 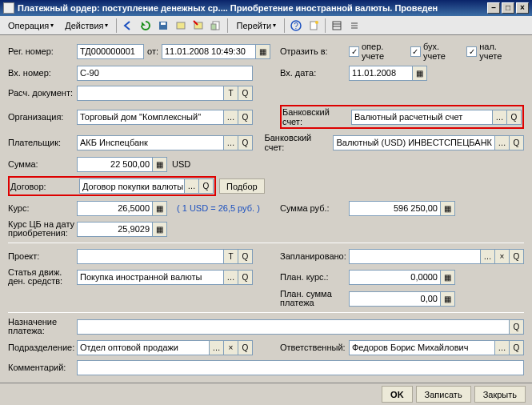 I want to click on field-amount-rub: 596 250,00, so click(x=395, y=208).